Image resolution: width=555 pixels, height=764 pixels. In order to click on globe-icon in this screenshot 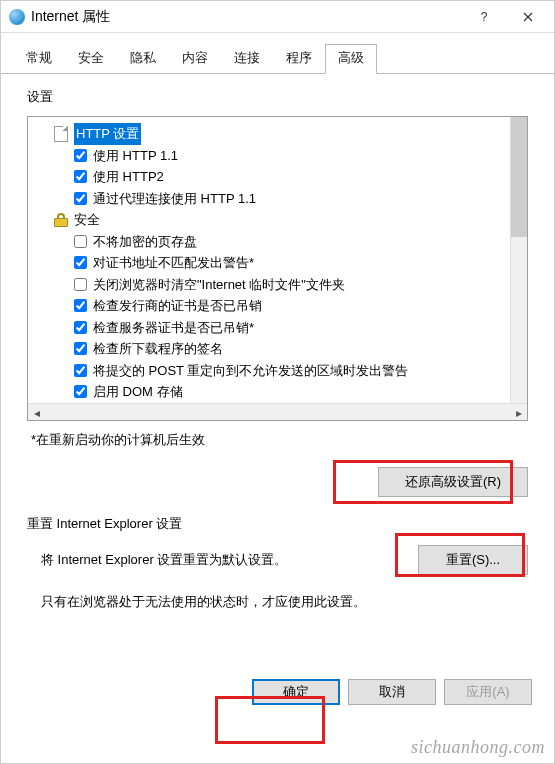, I will do `click(17, 17)`.